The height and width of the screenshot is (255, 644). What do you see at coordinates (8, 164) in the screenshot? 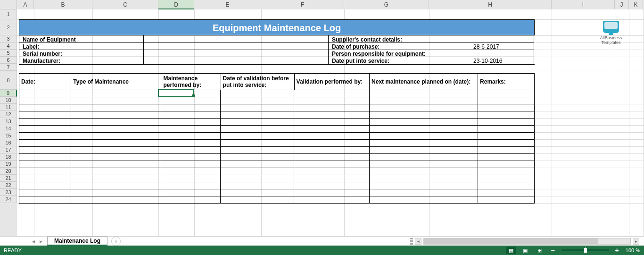
I see `row-header-19: 19` at bounding box center [8, 164].